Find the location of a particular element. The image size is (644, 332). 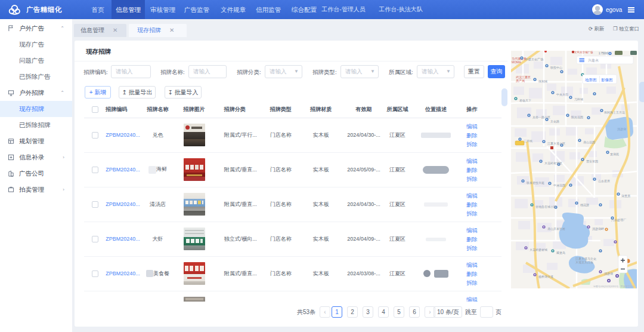

svg-text: 审图号GS(2023)3391号 - 甲测资字110 is located at coordinates (614, 287).